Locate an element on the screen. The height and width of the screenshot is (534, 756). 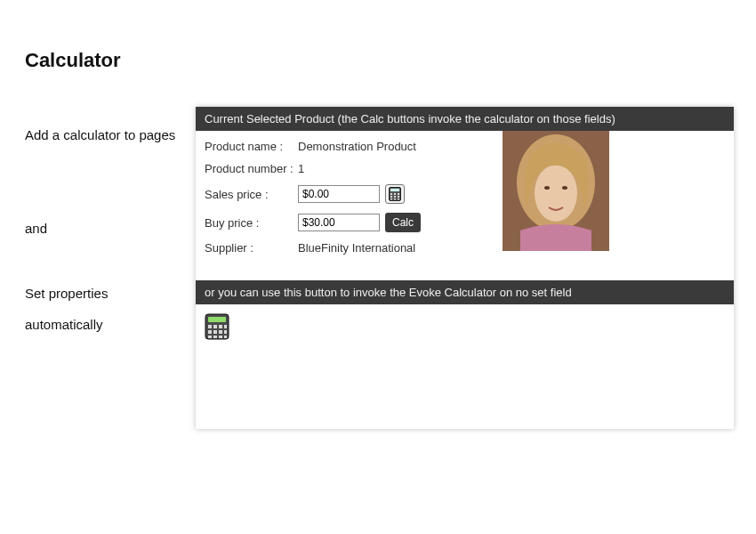
panel-header-1: Current Selected Product (the Calc butto… is located at coordinates (464, 119).